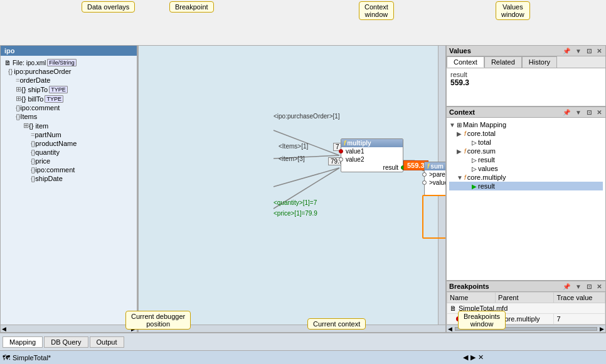  I want to click on tree-item: ▷ values, so click(526, 169).